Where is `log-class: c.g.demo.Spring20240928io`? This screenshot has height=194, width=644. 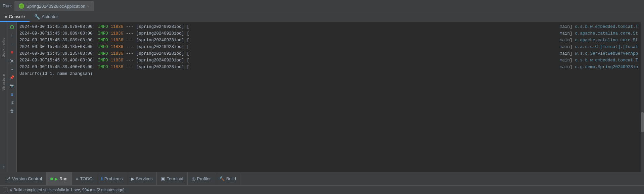
log-class: c.g.demo.Spring20240928io is located at coordinates (606, 67).